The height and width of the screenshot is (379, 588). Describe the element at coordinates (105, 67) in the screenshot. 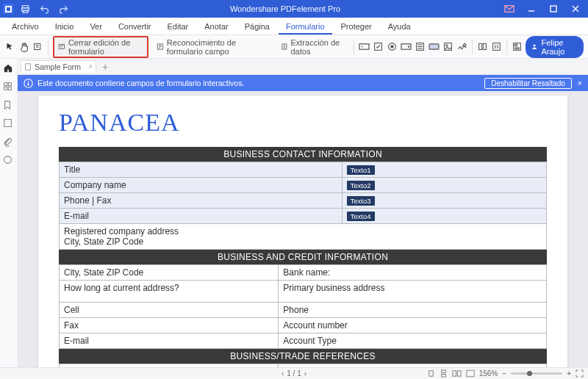

I see `new-tab-button: +` at that location.